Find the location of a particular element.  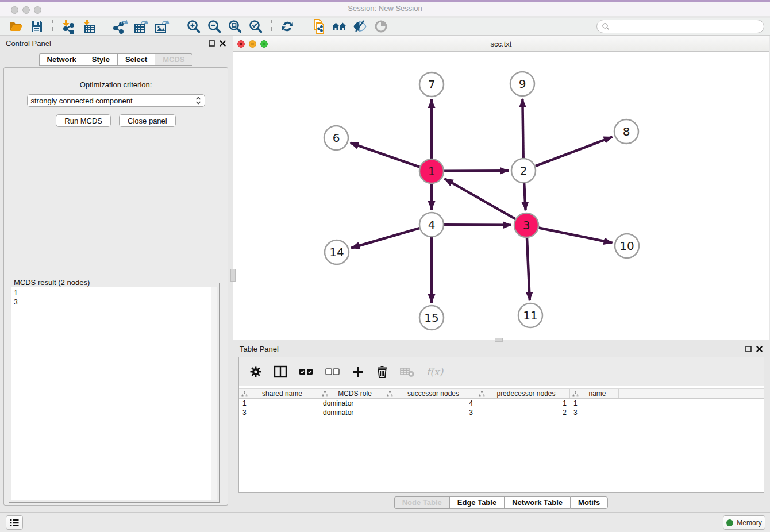

zoom-in-icon is located at coordinates (194, 26).